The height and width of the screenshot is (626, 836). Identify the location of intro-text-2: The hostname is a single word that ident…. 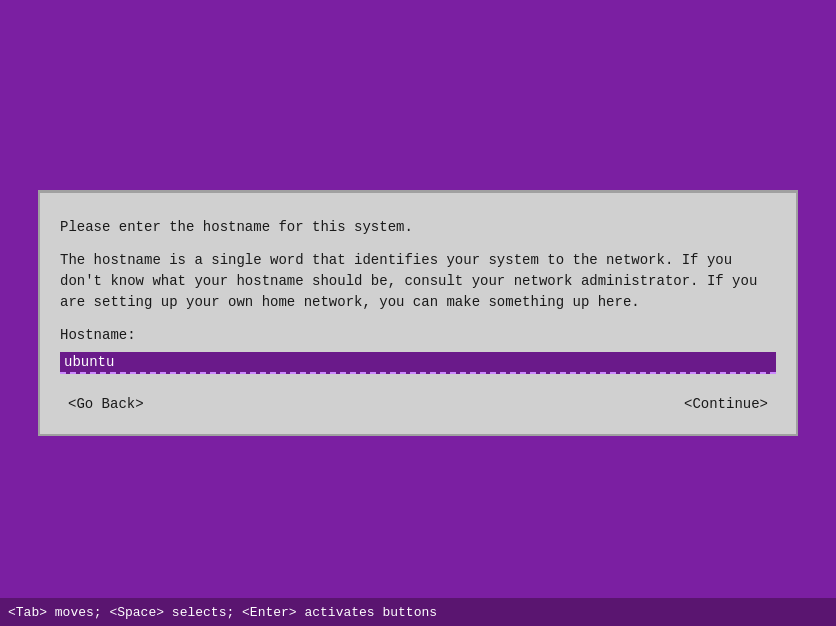
(418, 282).